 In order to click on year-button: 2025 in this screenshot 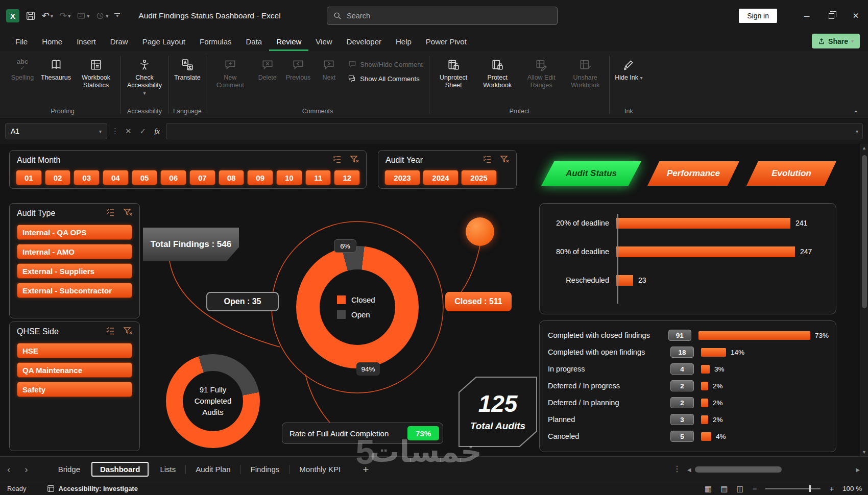, I will do `click(479, 178)`.